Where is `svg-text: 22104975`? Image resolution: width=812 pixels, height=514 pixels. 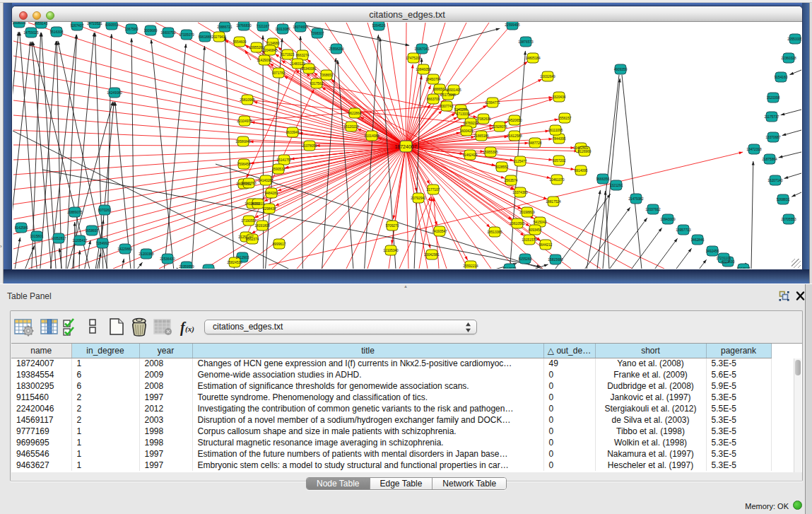 svg-text: 22104975 is located at coordinates (245, 122).